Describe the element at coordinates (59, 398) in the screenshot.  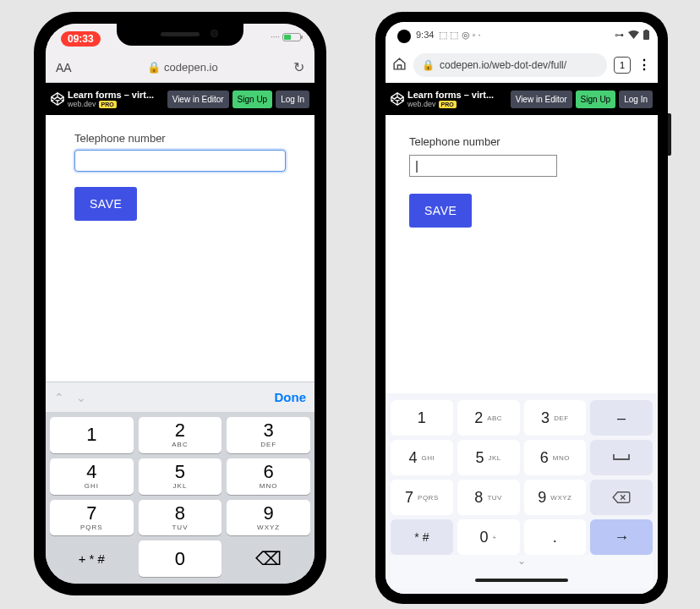
I see `prev-field-button: ⌃` at that location.